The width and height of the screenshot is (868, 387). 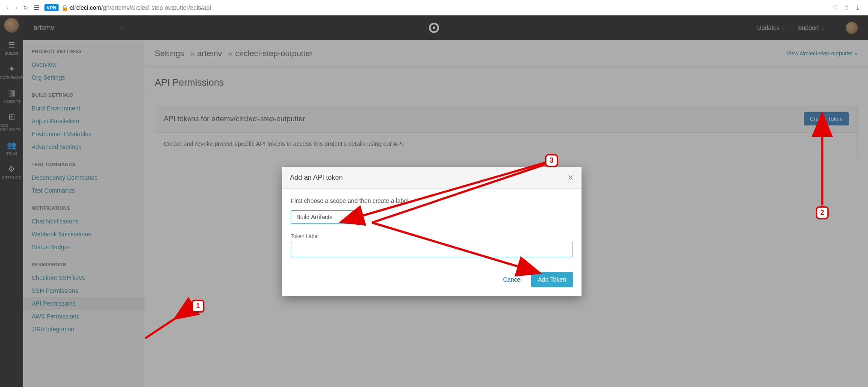 I want to click on vpn-badge: VPN, so click(x=51, y=8).